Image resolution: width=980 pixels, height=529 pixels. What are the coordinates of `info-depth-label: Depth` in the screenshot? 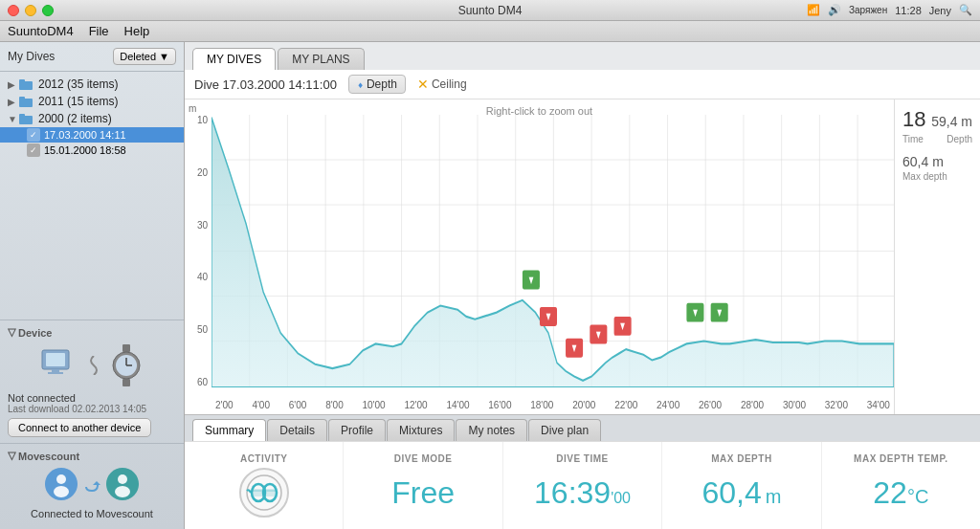 It's located at (959, 140).